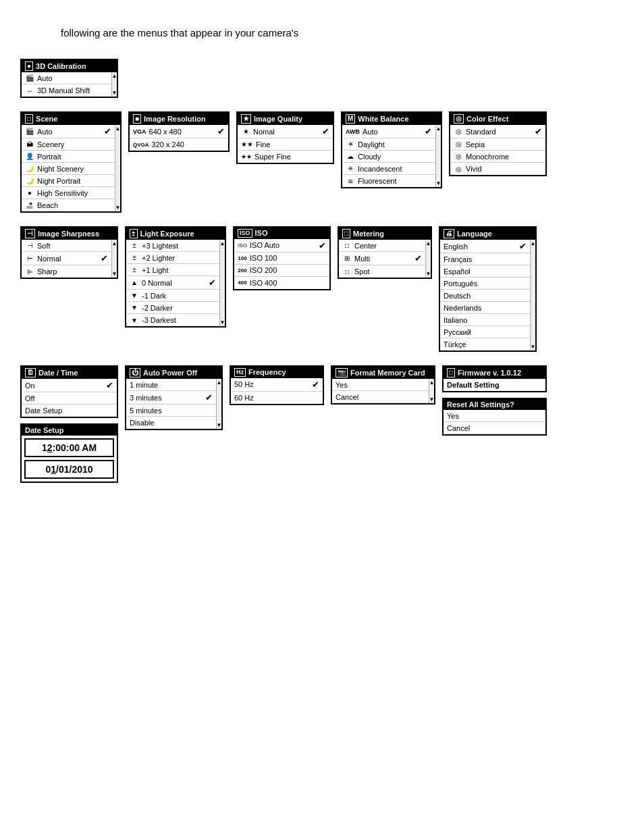  I want to click on list-item: 60 Hz, so click(277, 398).